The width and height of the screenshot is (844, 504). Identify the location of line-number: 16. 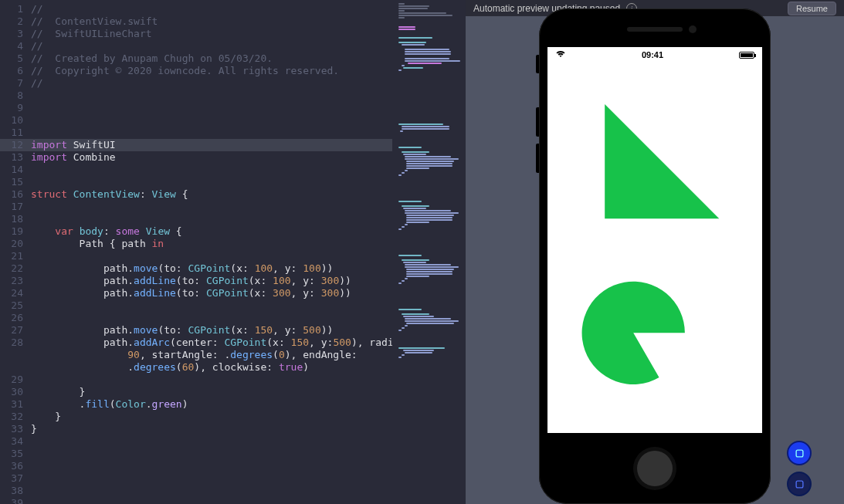
(15, 194).